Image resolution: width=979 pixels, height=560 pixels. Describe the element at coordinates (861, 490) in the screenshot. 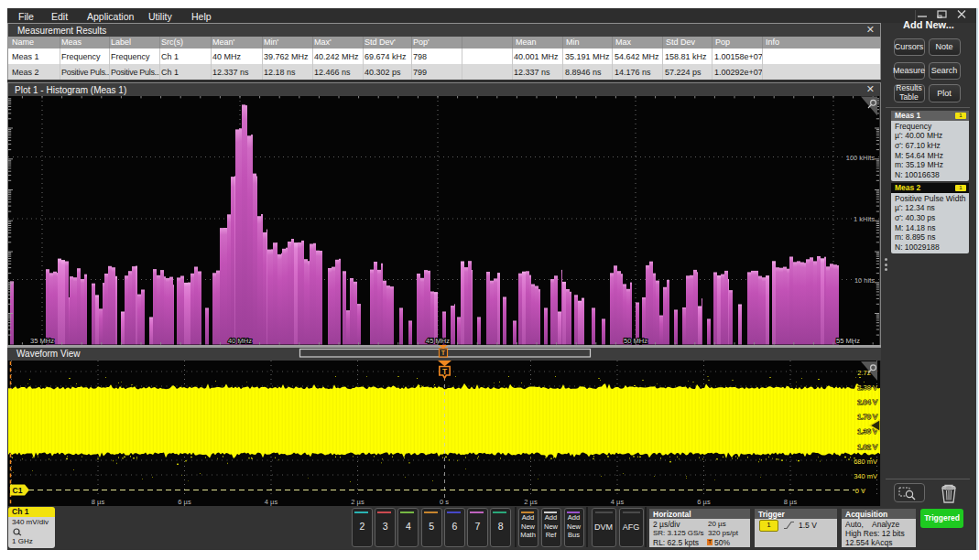

I see `svg-text: 0 V` at that location.